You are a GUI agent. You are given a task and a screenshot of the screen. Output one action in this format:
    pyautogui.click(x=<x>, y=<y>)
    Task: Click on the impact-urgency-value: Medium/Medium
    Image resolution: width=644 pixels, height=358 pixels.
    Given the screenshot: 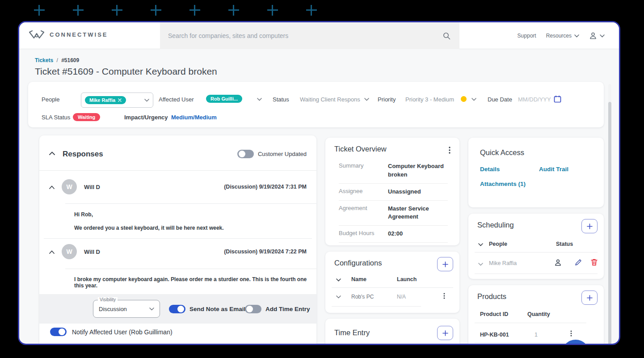 What is the action you would take?
    pyautogui.click(x=194, y=117)
    